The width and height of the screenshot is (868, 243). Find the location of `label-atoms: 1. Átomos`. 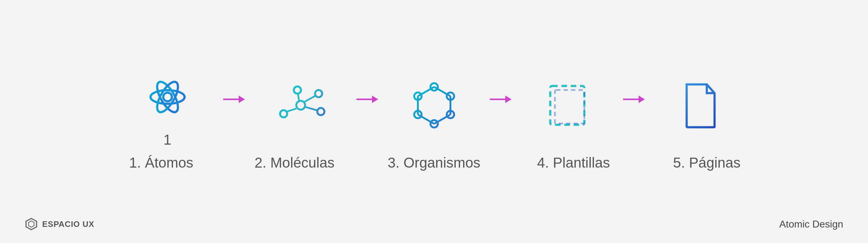

label-atoms: 1. Átomos is located at coordinates (161, 163).